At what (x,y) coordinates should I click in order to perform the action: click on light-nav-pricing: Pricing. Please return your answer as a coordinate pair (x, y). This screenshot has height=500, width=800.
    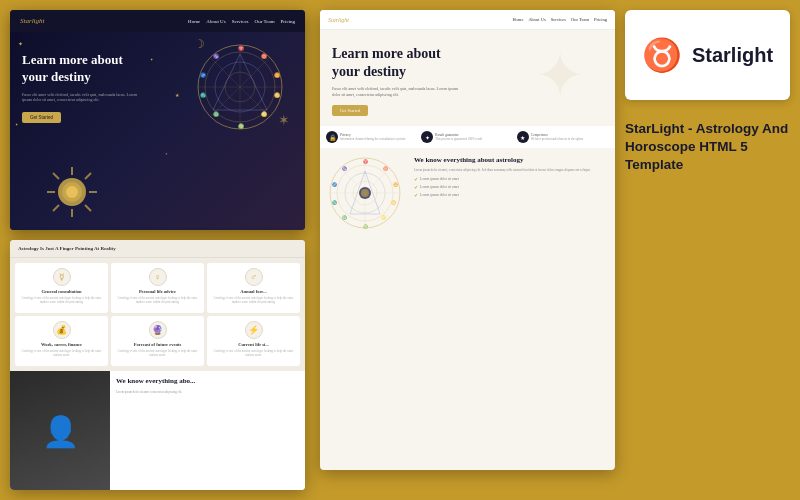
    Looking at the image, I should click on (600, 20).